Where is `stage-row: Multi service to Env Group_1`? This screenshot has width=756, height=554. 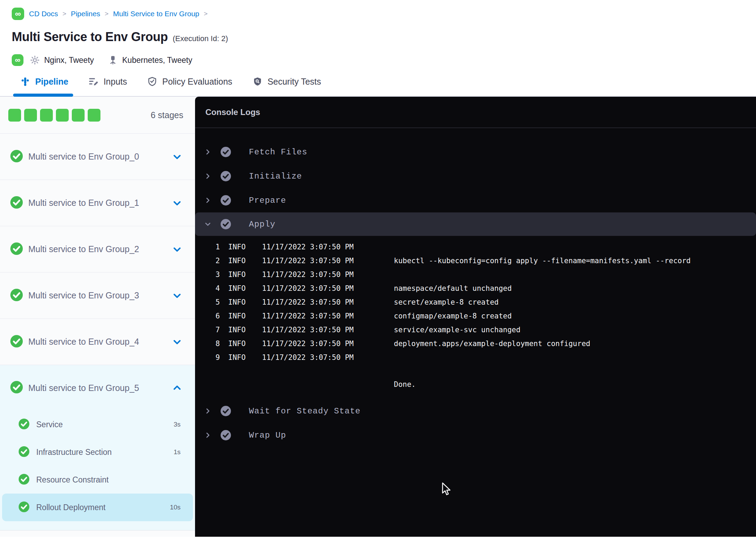 stage-row: Multi service to Env Group_1 is located at coordinates (97, 203).